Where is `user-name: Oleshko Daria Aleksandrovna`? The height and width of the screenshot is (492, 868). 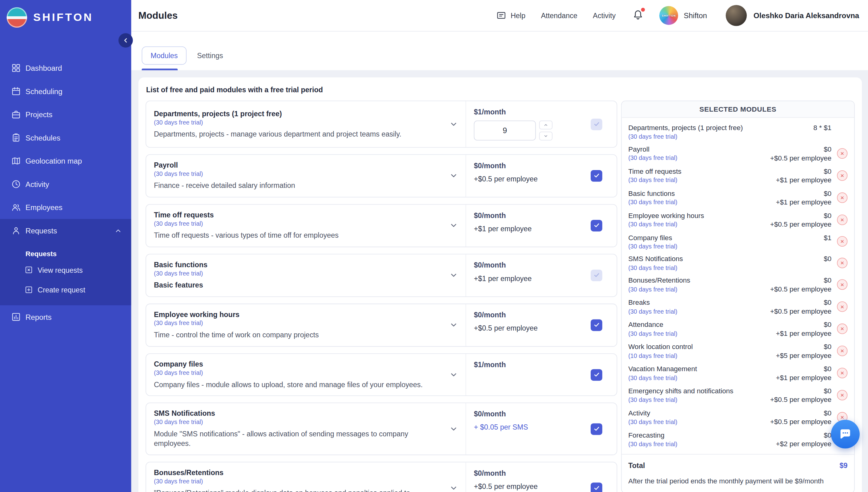 user-name: Oleshko Daria Aleksandrovna is located at coordinates (806, 16).